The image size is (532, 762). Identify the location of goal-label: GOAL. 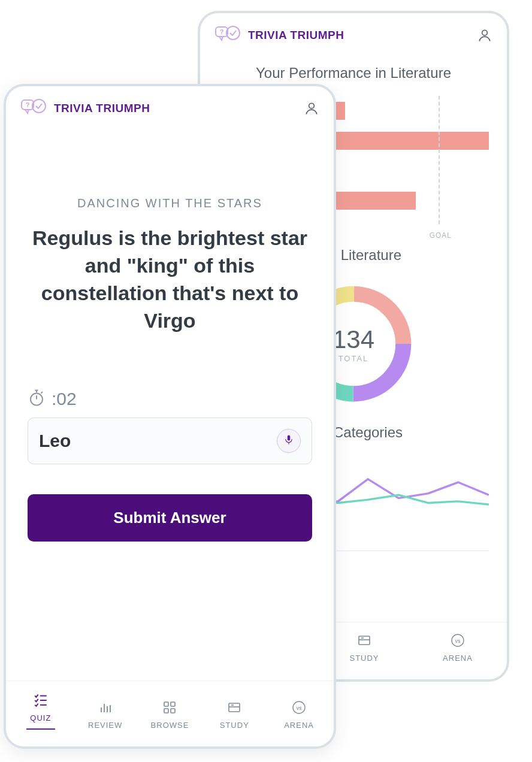
(441, 235).